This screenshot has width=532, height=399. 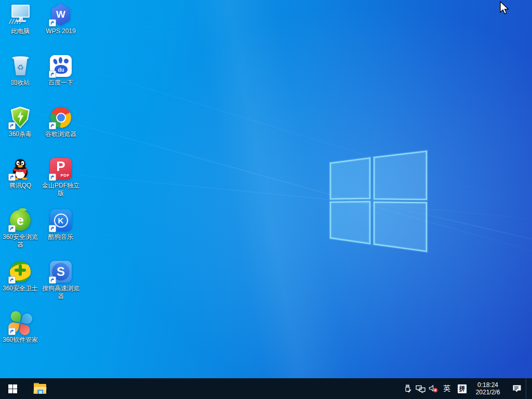 What do you see at coordinates (20, 276) in the screenshot?
I see `desktop-icon-360-safeguard: 360安全卫士` at bounding box center [20, 276].